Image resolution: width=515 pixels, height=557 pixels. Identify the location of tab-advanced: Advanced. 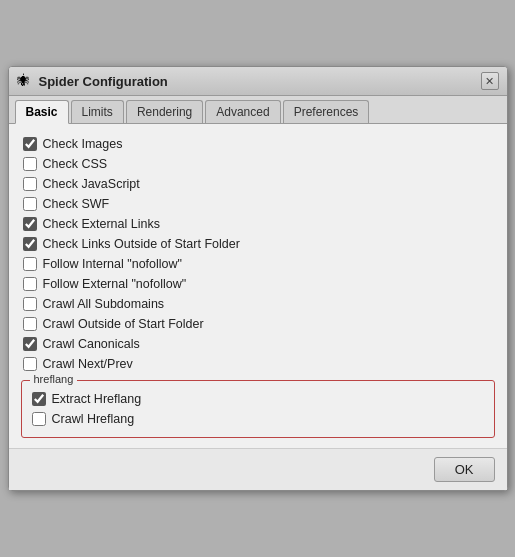
(242, 112).